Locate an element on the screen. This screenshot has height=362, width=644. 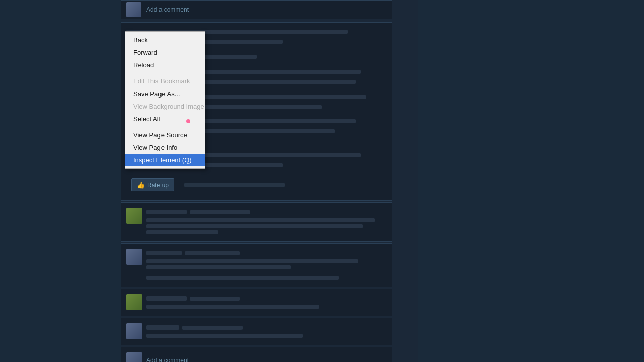
menu-item-view-page-info: View Page Info is located at coordinates (165, 148).